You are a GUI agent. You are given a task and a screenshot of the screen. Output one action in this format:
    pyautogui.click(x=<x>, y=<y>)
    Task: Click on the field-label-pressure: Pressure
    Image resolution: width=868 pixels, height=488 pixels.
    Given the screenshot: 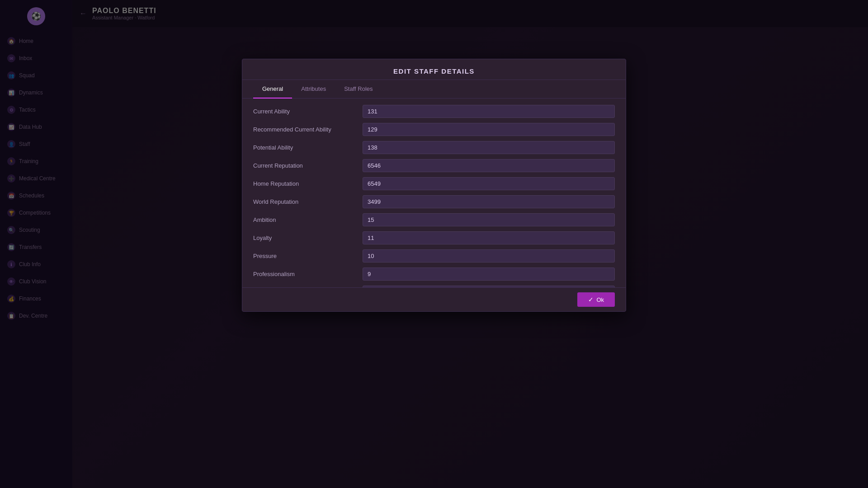 What is the action you would take?
    pyautogui.click(x=305, y=256)
    